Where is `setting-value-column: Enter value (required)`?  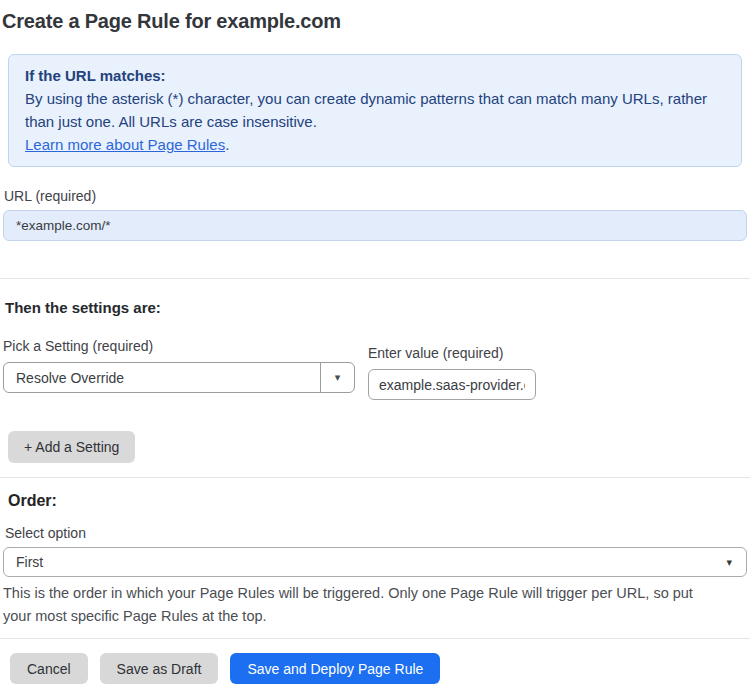 setting-value-column: Enter value (required) is located at coordinates (452, 372).